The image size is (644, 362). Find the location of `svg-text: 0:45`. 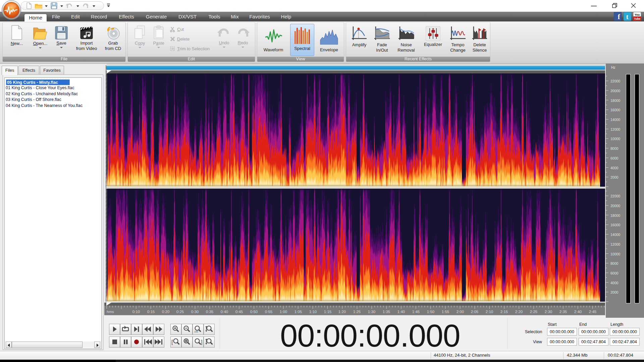

svg-text: 0:45 is located at coordinates (239, 312).